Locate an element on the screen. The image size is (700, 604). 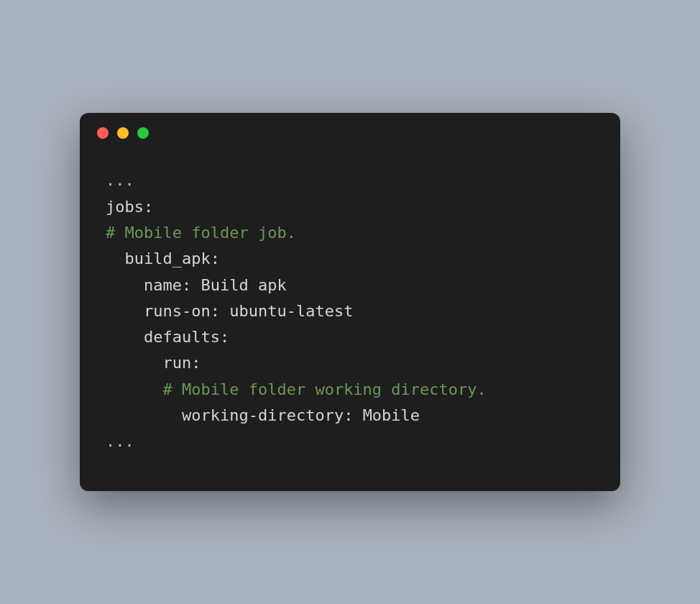
yaml-key-run: run: is located at coordinates (153, 362).